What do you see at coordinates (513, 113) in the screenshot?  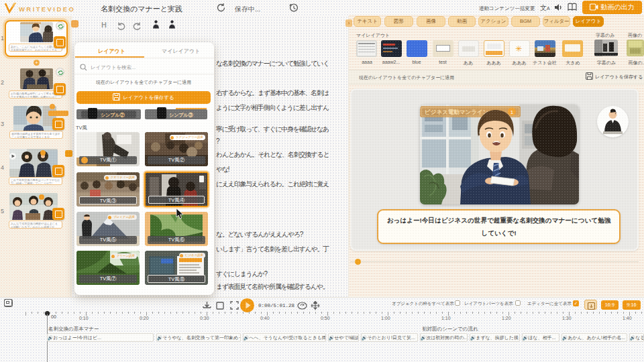 I see `svg-text: 1` at bounding box center [513, 113].